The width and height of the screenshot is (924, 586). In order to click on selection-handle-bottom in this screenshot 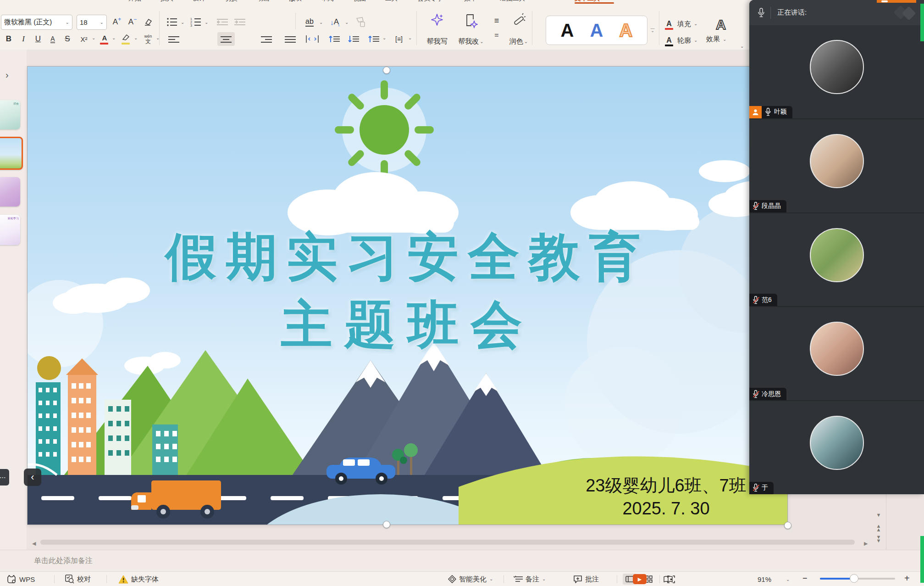, I will do `click(387, 525)`.